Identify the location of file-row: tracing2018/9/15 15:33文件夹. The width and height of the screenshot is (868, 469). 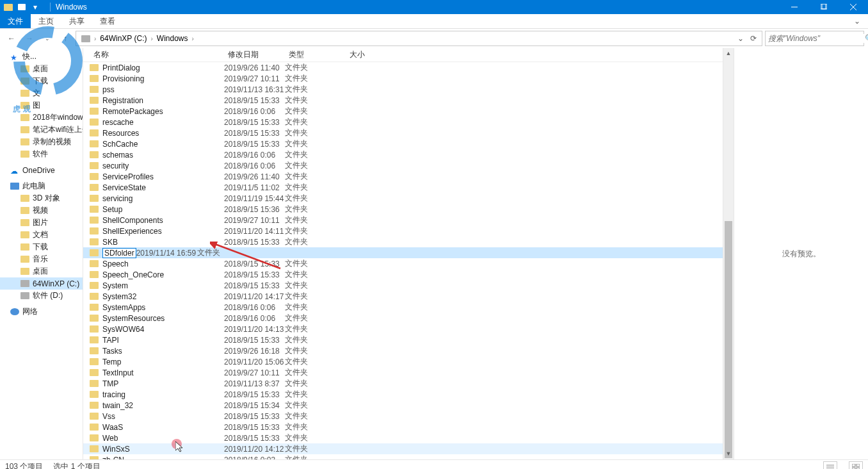
(403, 395).